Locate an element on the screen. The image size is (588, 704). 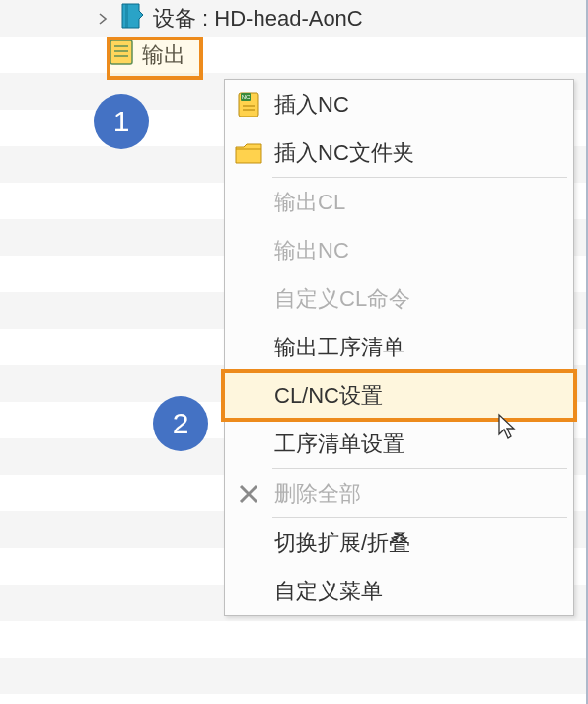
menu-item-insert-nc-folder: 插入NC文件夹 is located at coordinates (399, 152).